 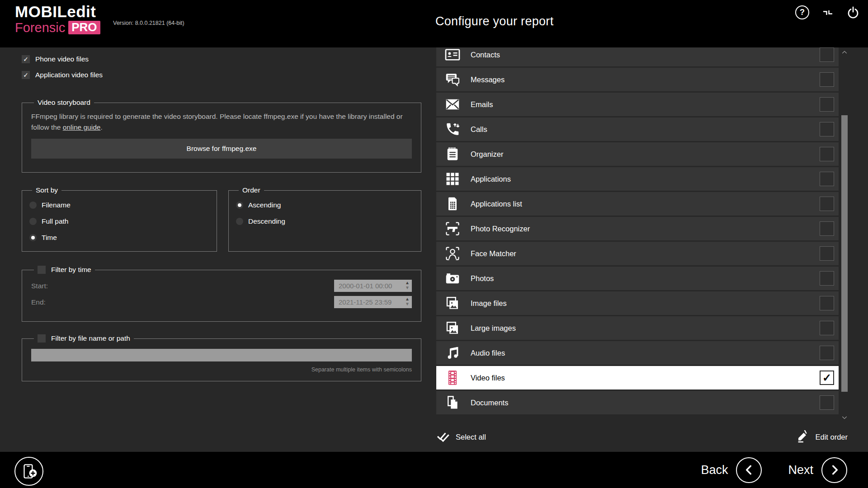 I want to click on bottom-bar: Back Next, so click(x=434, y=470).